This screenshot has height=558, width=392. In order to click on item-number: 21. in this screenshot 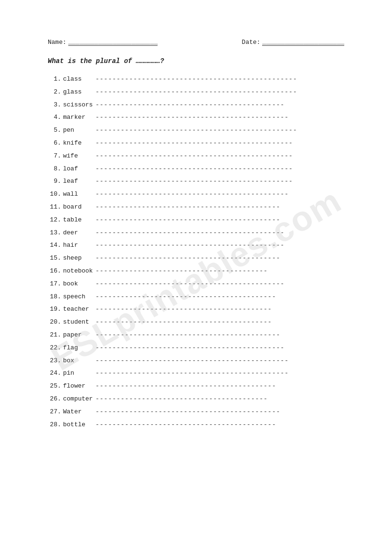, I will do `click(54, 335)`.